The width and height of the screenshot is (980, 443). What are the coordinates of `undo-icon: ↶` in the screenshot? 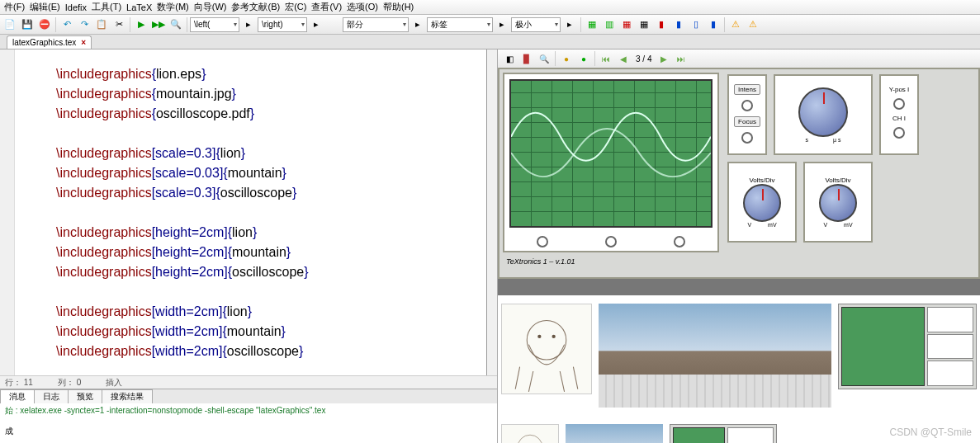 It's located at (67, 25).